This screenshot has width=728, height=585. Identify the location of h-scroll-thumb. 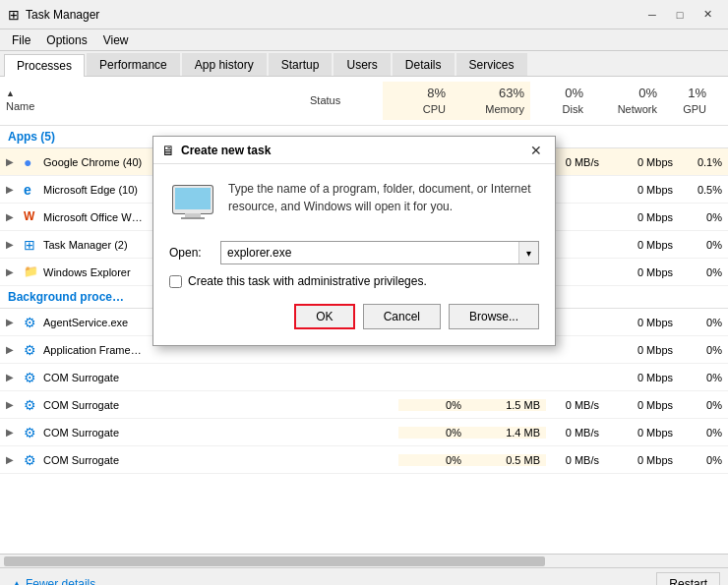
(274, 561).